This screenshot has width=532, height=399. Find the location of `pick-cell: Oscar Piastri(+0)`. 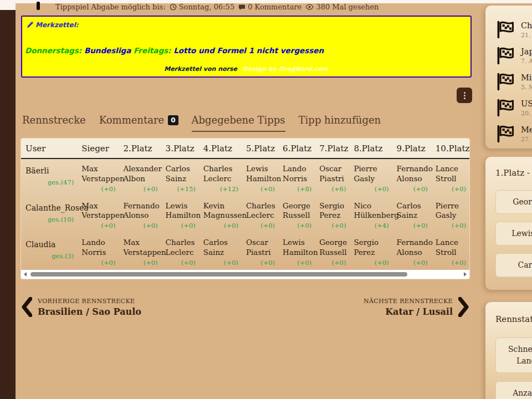

pick-cell: Oscar Piastri(+0) is located at coordinates (260, 252).